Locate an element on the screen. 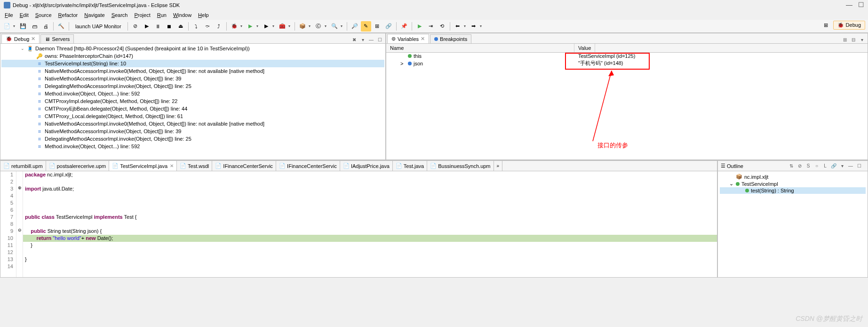 This screenshot has height=327, width=868. editor-tab: 📄Test.java is located at coordinates (410, 166).